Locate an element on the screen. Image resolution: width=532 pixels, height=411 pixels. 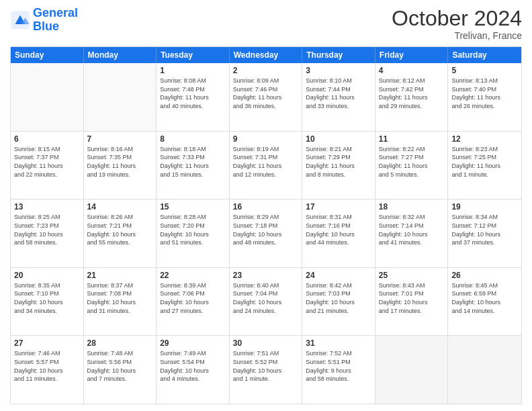
logo-icon is located at coordinates (20, 20).